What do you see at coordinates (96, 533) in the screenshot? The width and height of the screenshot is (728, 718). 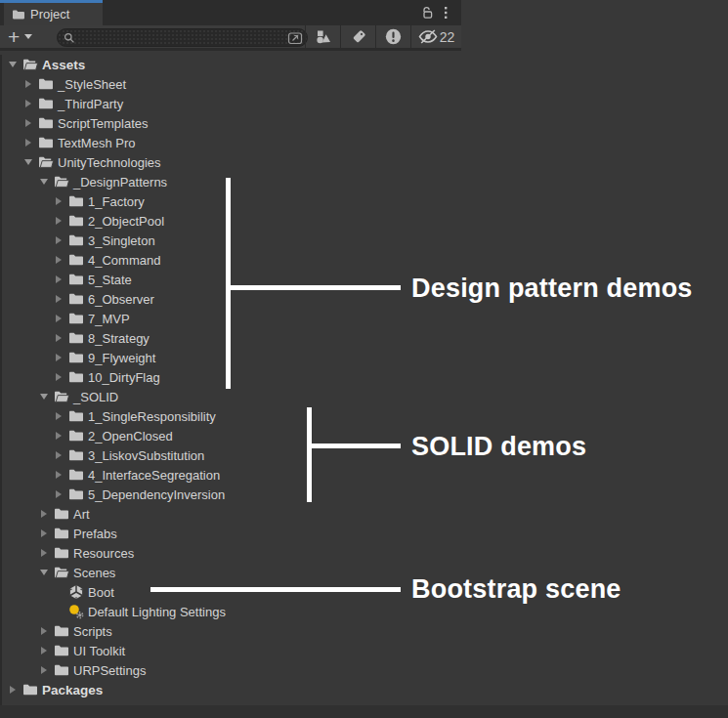 I see `tree-item-label: Prefabs` at bounding box center [96, 533].